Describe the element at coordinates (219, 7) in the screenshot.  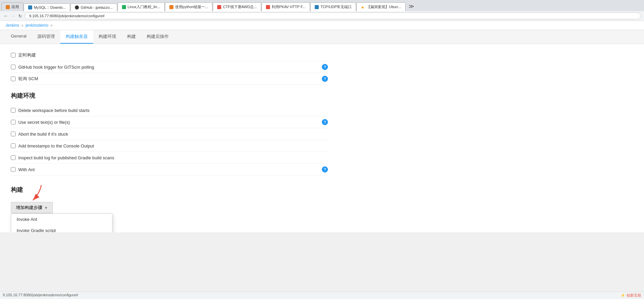
I see `ctf-favicon` at that location.